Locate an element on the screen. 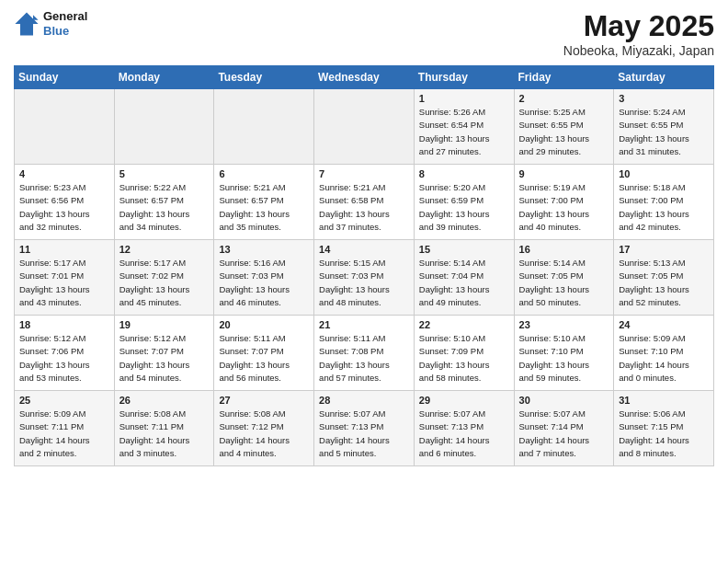 The height and width of the screenshot is (563, 728). day-number: 2 is located at coordinates (564, 98).